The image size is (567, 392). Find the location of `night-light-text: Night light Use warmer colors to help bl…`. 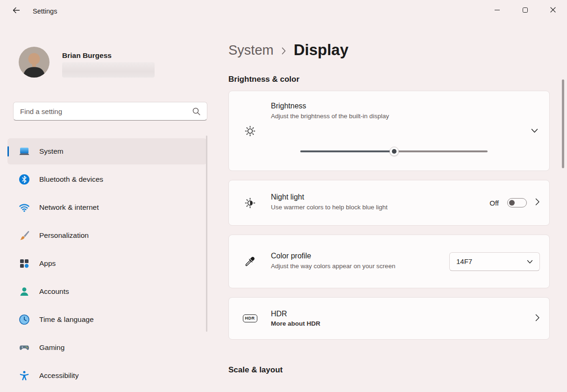

night-light-text: Night light Use warmer colors to help bl… is located at coordinates (380, 203).